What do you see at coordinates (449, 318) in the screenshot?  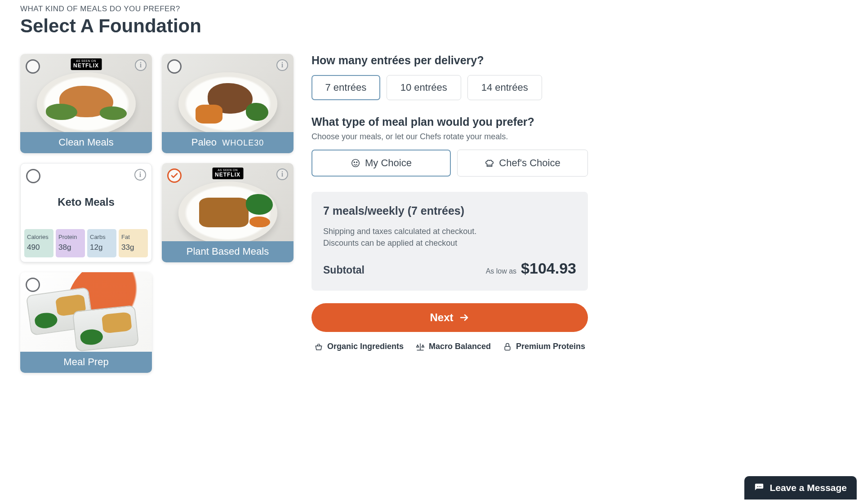 I see `next-button: Next` at bounding box center [449, 318].